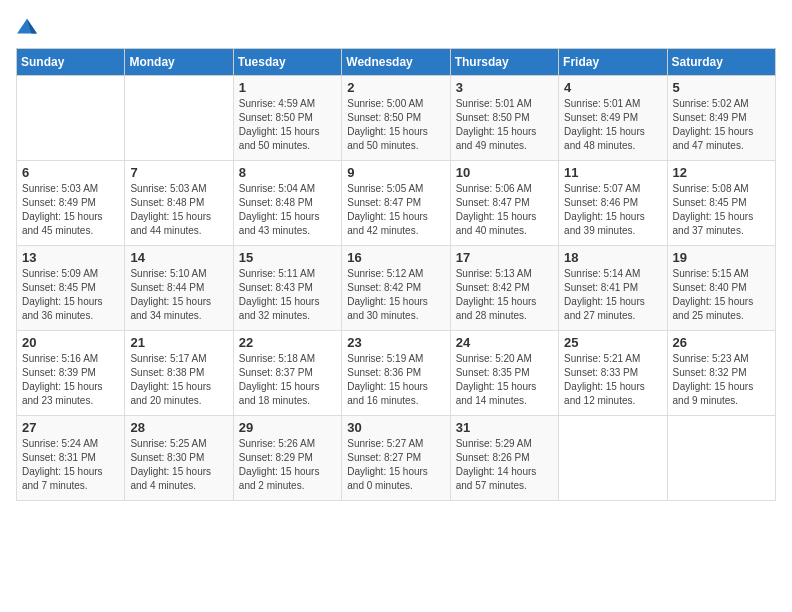 This screenshot has height=612, width=792. Describe the element at coordinates (396, 204) in the screenshot. I see `calendar-cell: 9Sunrise: 5:05 AM Sunset: 8:47 PM Daylig…` at that location.